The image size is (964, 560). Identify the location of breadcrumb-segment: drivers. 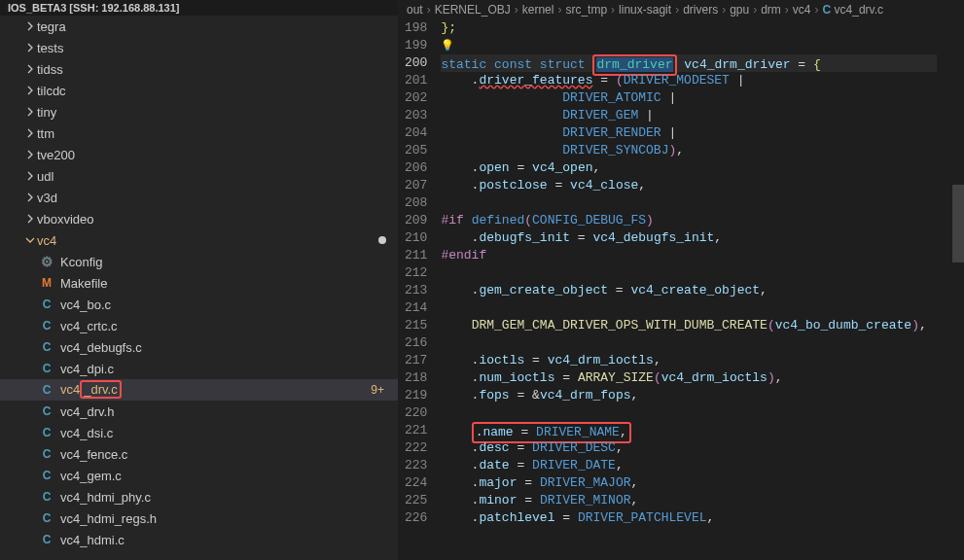
(700, 10).